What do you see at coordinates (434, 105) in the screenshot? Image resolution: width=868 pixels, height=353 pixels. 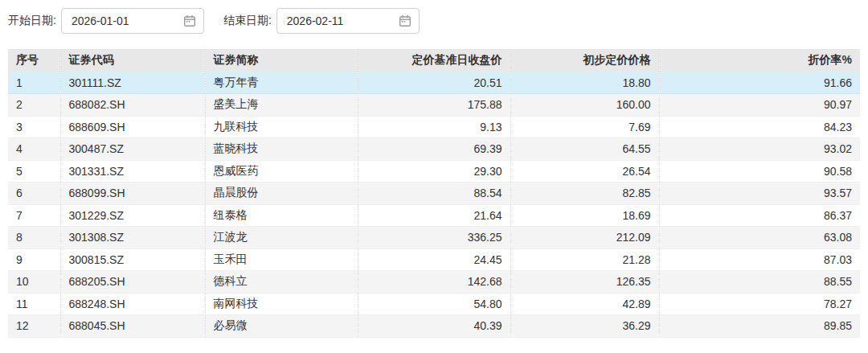 I see `cell-base-close: 175.88` at bounding box center [434, 105].